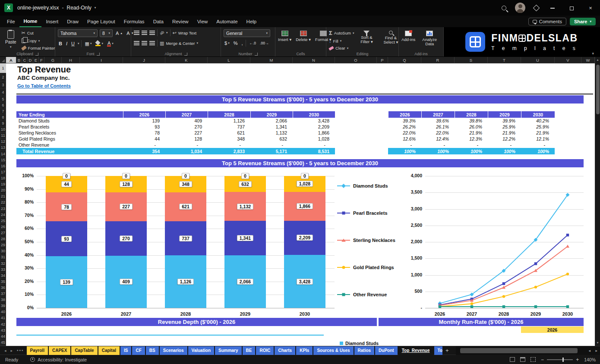 This screenshot has width=600, height=364. Describe the element at coordinates (391, 38) in the screenshot. I see `find-select-button: Find & Select ▾` at that location.